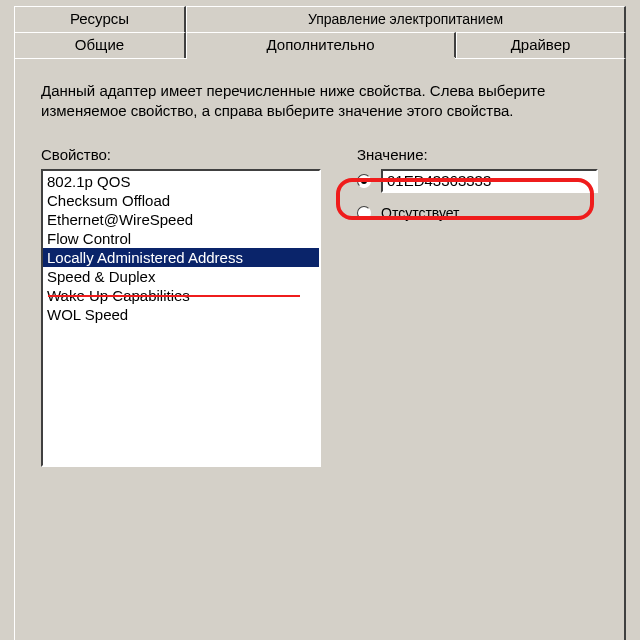  Describe the element at coordinates (181, 314) in the screenshot. I see `property-item: WOL Speed` at that location.